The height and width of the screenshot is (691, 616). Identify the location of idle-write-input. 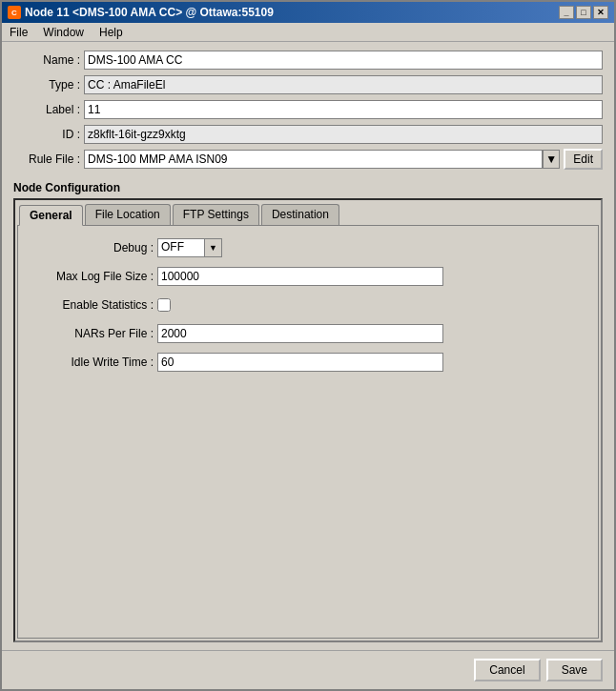
(300, 362).